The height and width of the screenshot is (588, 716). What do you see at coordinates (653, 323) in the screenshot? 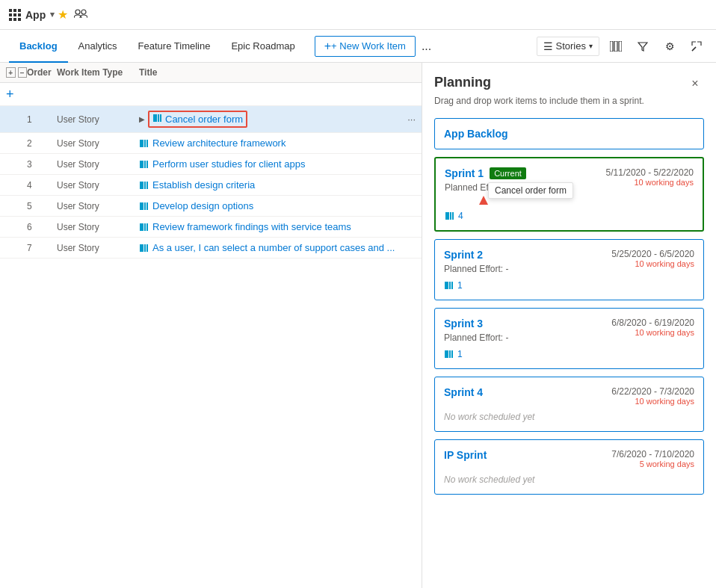
I see `sprint-dates: 6/8/2020 - 6/19/2020` at bounding box center [653, 323].